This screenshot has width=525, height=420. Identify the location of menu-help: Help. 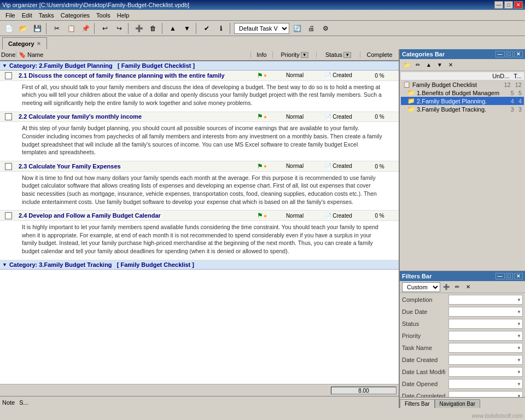
(124, 15).